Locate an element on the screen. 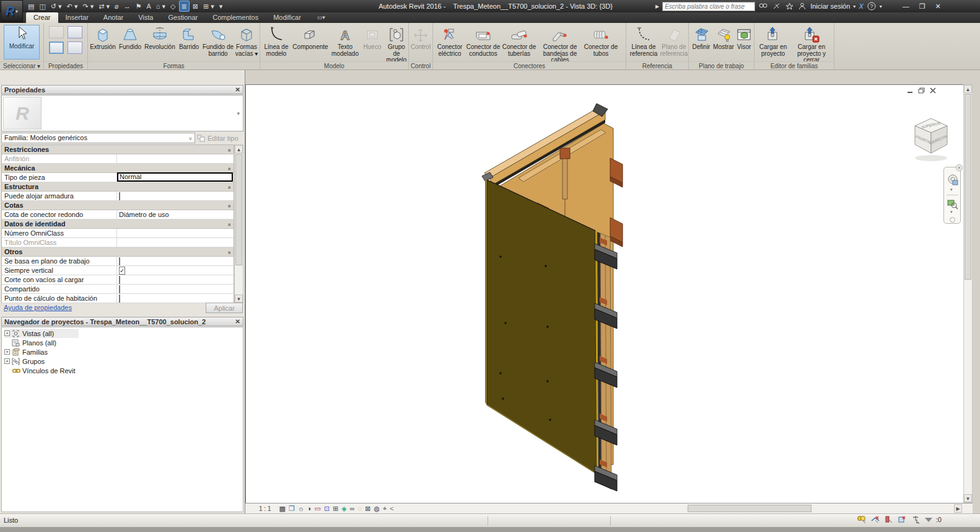 The height and width of the screenshot is (532, 980). conector-de-tuberias-button: Conector de tuberías is located at coordinates (519, 40).